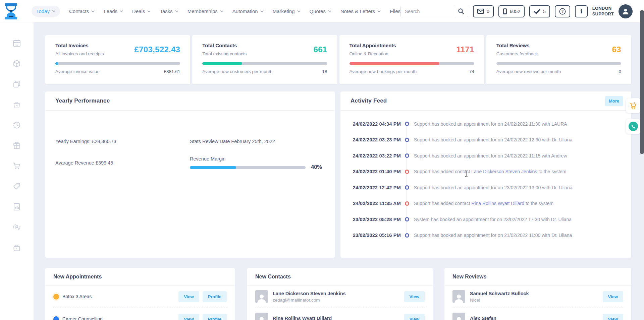 The image size is (644, 320). What do you see at coordinates (461, 11) in the screenshot?
I see `search-icon` at bounding box center [461, 11].